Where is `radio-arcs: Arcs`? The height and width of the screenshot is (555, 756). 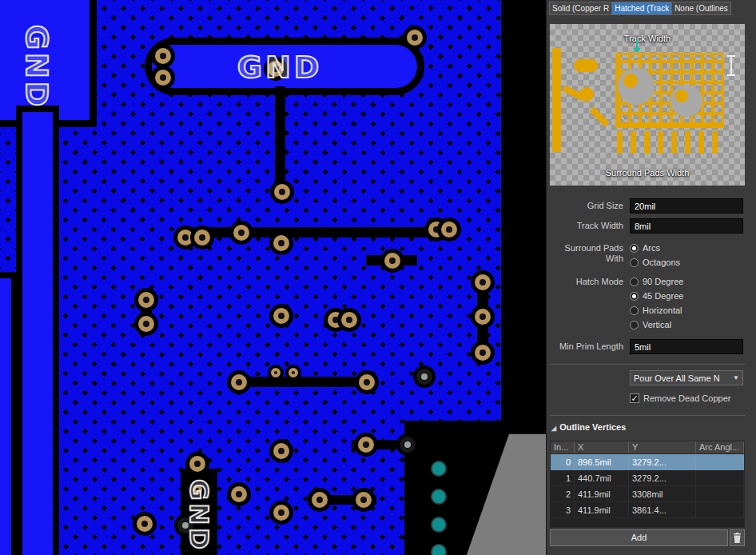 radio-arcs: Arcs is located at coordinates (655, 248).